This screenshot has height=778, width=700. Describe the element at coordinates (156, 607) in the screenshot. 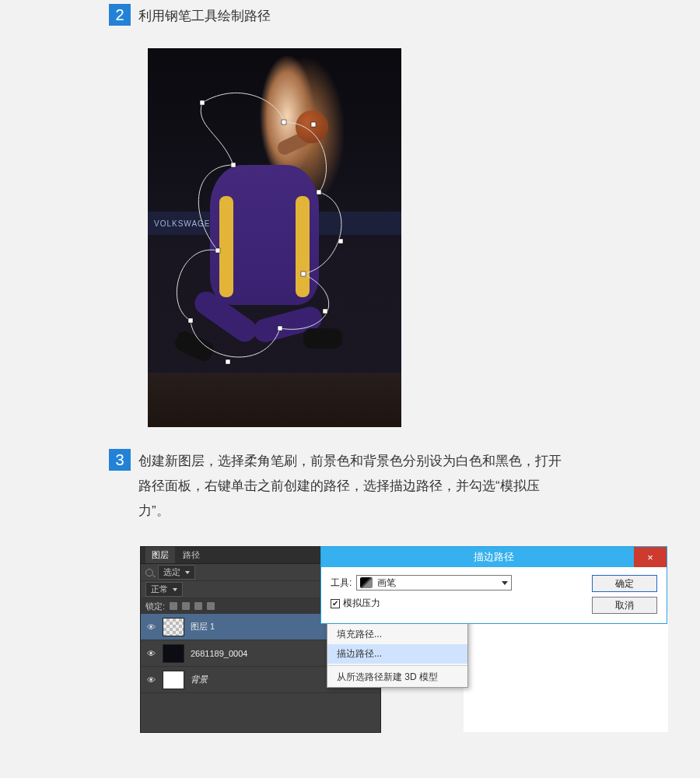

I see `lock-label: 锁定:` at that location.